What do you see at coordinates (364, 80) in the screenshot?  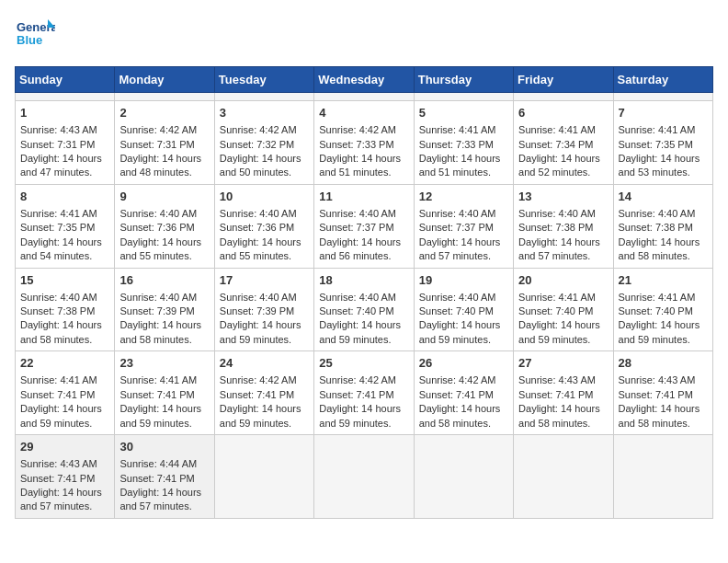 I see `col-header-wednesday: Wednesday` at bounding box center [364, 80].